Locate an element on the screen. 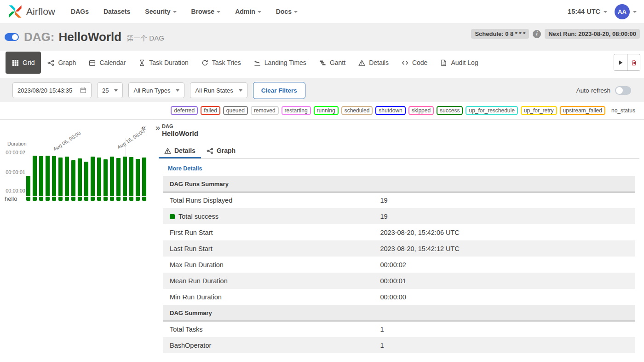 Image resolution: width=644 pixels, height=362 pixels. nav-item-dags: DAGs is located at coordinates (80, 12).